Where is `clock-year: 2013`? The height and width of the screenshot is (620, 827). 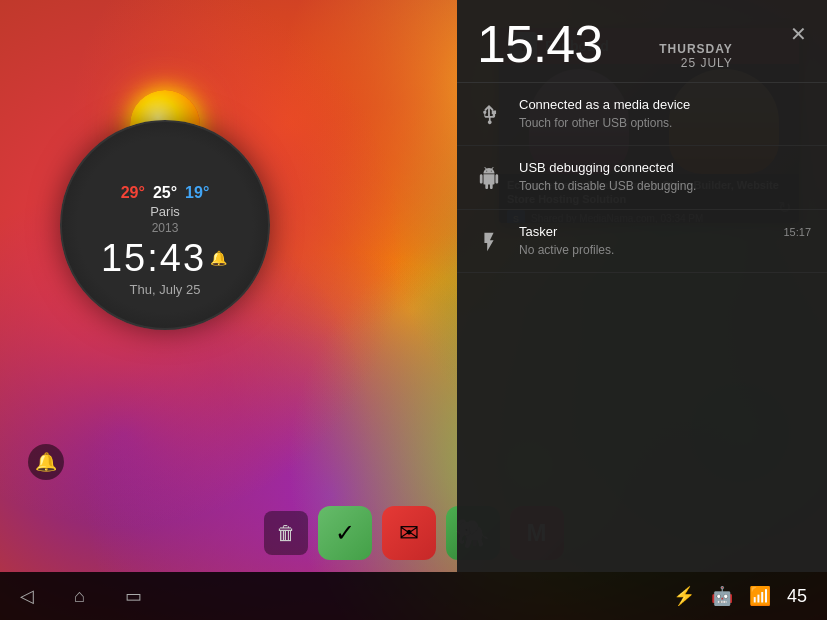
clock-year: 2013 is located at coordinates (166, 228).